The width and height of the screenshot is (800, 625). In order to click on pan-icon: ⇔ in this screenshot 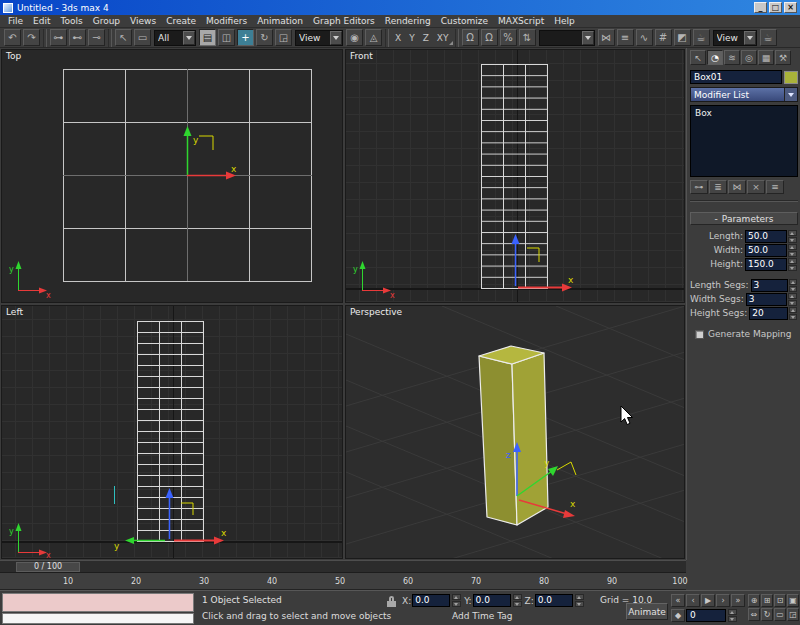, I will do `click(754, 614)`.